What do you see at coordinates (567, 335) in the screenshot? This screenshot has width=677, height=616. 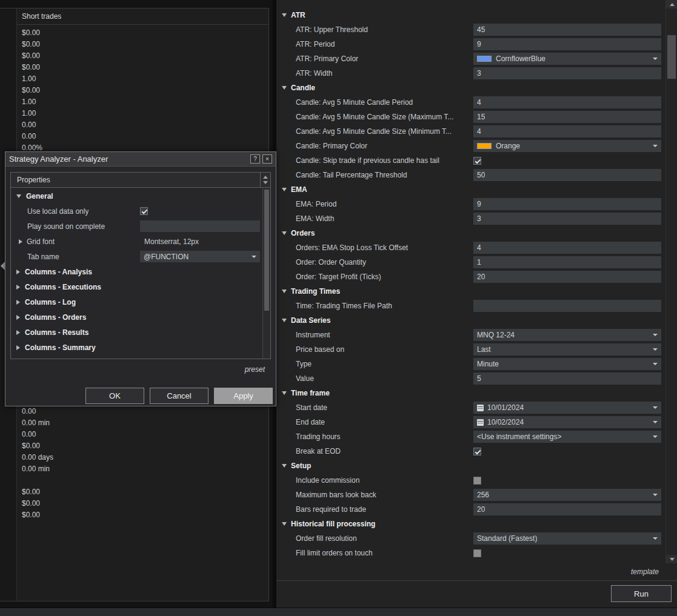 I see `instrument-dropdown: MNQ 12-24` at bounding box center [567, 335].